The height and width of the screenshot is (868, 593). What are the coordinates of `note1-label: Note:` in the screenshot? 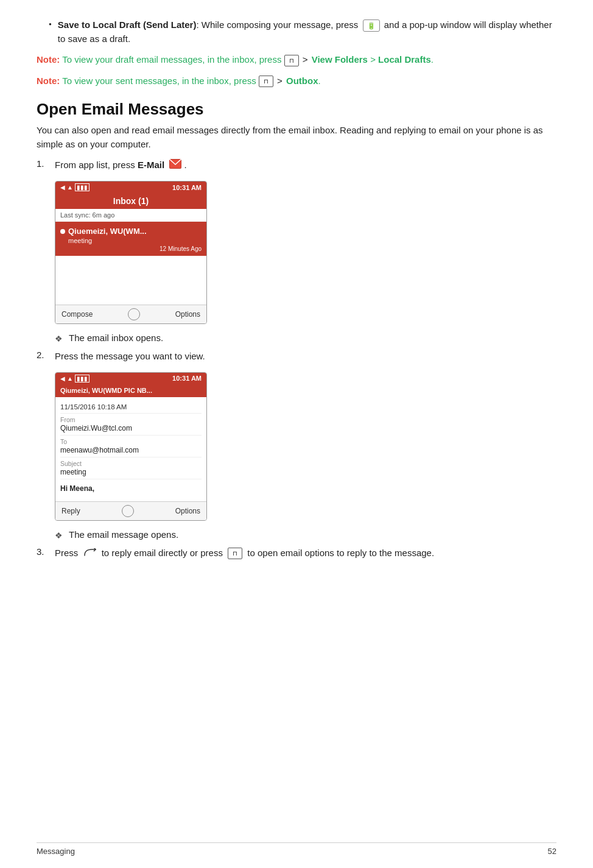 It's located at (48, 60).